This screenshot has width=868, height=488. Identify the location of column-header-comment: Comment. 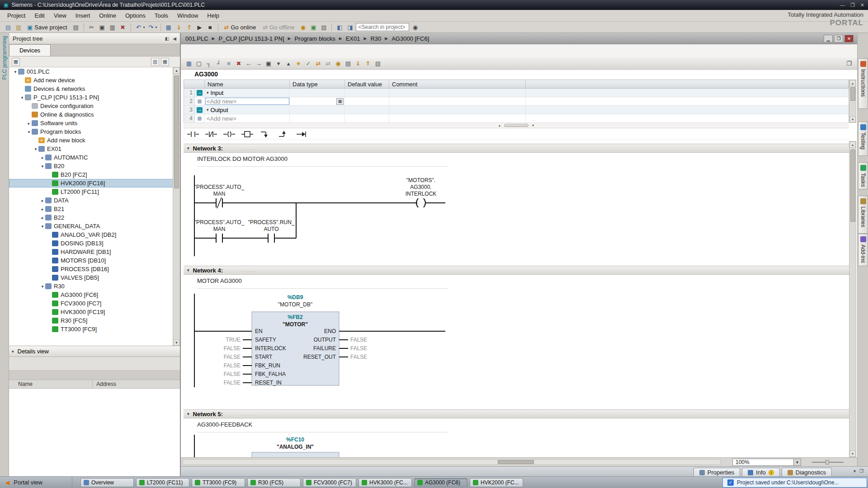
(458, 84).